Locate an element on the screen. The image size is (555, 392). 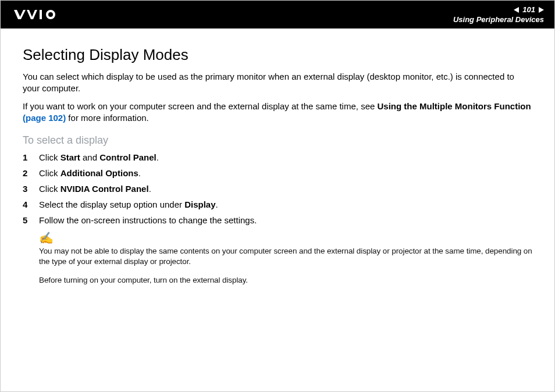
step-item: 3 Click NVIDIA Control Panel. is located at coordinates (278, 188).